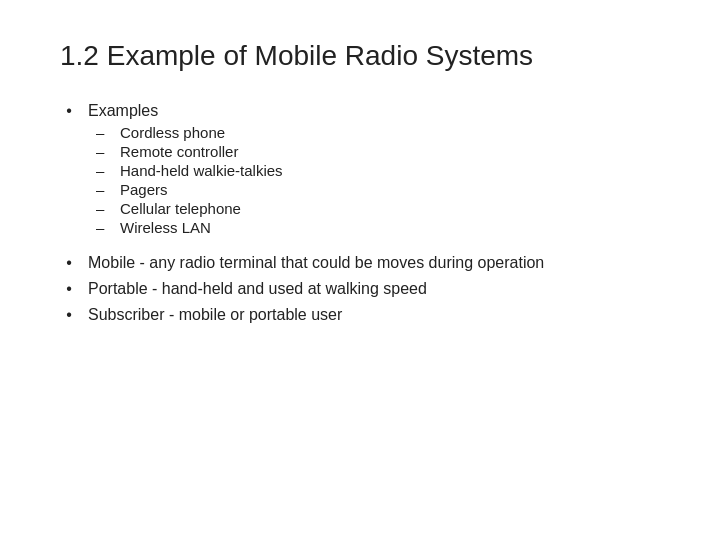 The width and height of the screenshot is (720, 540). I want to click on bullet-line-2: • Portable - hand-held and used at walki…, so click(360, 289).